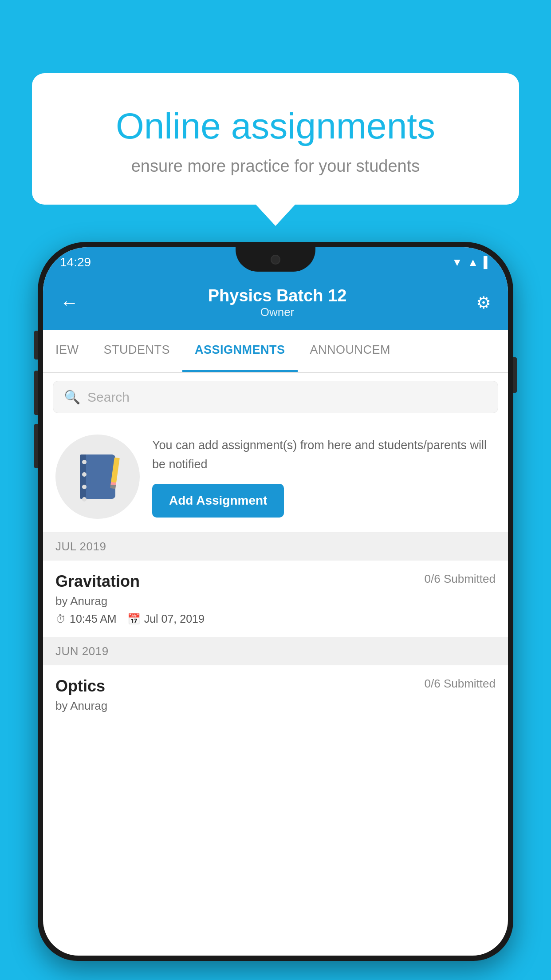 This screenshot has width=551, height=980. I want to click on phone-volume-down-button, so click(36, 446).